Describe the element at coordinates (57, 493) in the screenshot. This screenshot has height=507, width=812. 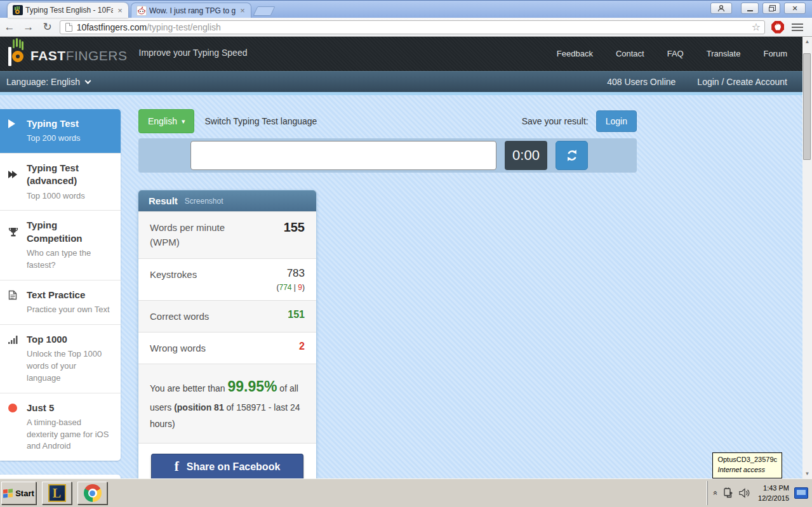
I see `league-of-legends-icon: L` at that location.